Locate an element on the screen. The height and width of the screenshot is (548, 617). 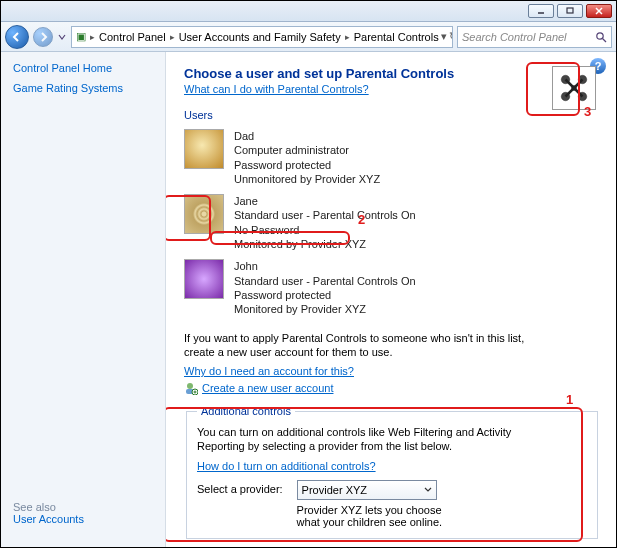
provider-dropdown: Provider XYZ is located at coordinates (367, 490).